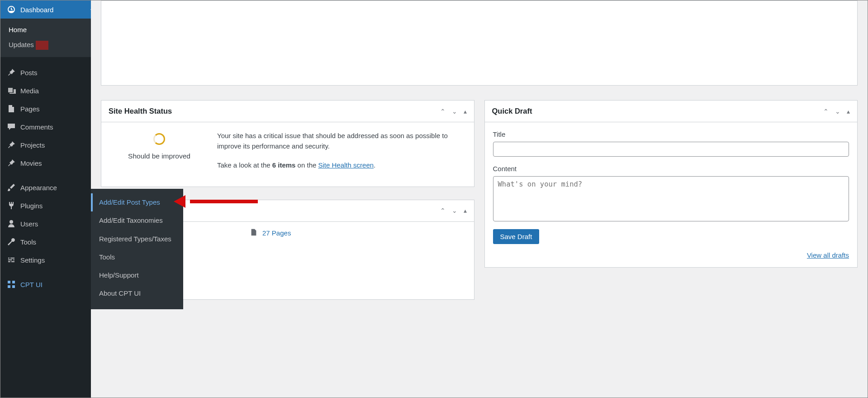  Describe the element at coordinates (159, 156) in the screenshot. I see `health-status-label: Should be improved` at that location.